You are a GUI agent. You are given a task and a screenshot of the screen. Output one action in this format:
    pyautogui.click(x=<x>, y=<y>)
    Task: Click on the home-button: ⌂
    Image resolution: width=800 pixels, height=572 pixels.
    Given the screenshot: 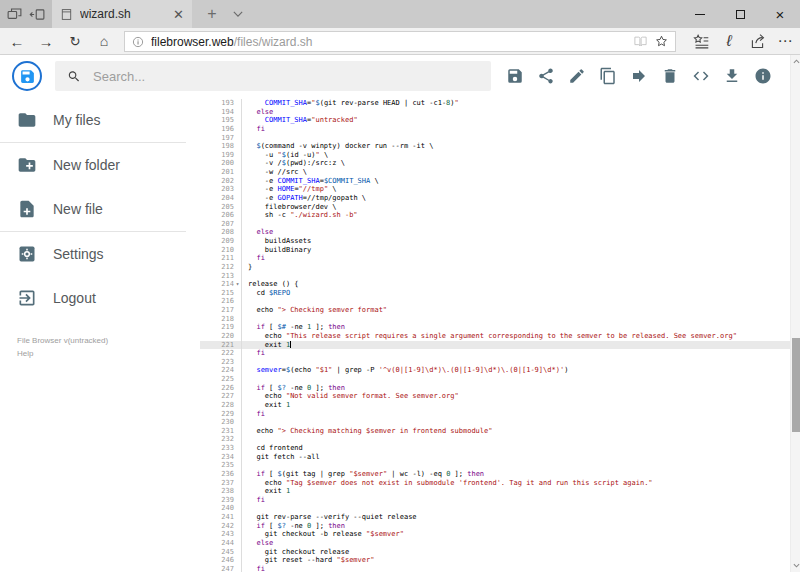 What is the action you would take?
    pyautogui.click(x=104, y=41)
    